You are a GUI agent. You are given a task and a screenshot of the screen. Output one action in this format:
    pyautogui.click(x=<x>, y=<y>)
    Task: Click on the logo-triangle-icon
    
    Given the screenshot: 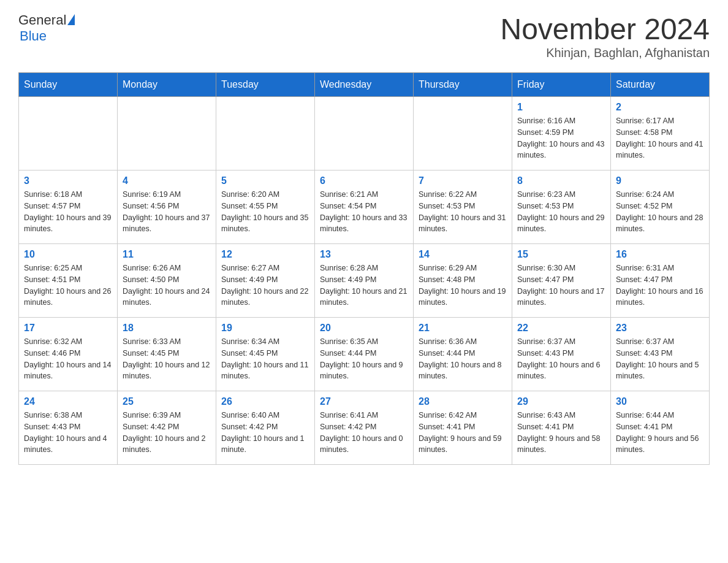 What is the action you would take?
    pyautogui.click(x=71, y=20)
    